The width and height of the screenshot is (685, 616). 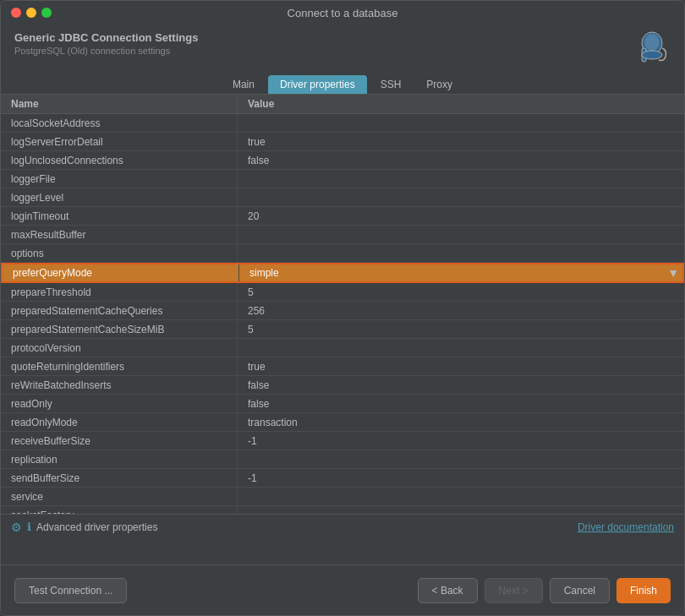 I want to click on table-row: loggerFile, so click(x=342, y=179).